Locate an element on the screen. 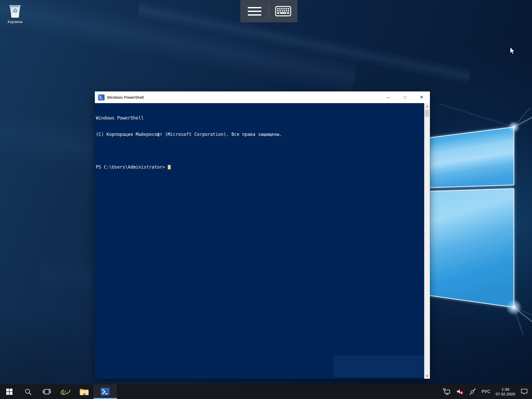  clock-date: 07.02.2020 is located at coordinates (506, 394).